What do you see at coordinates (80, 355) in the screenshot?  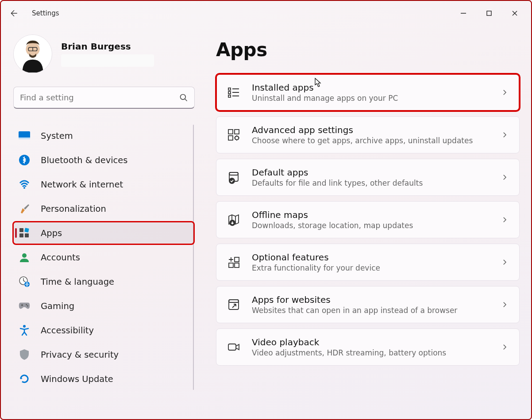 I see `sidebar-item-label: Privacy & security` at bounding box center [80, 355].